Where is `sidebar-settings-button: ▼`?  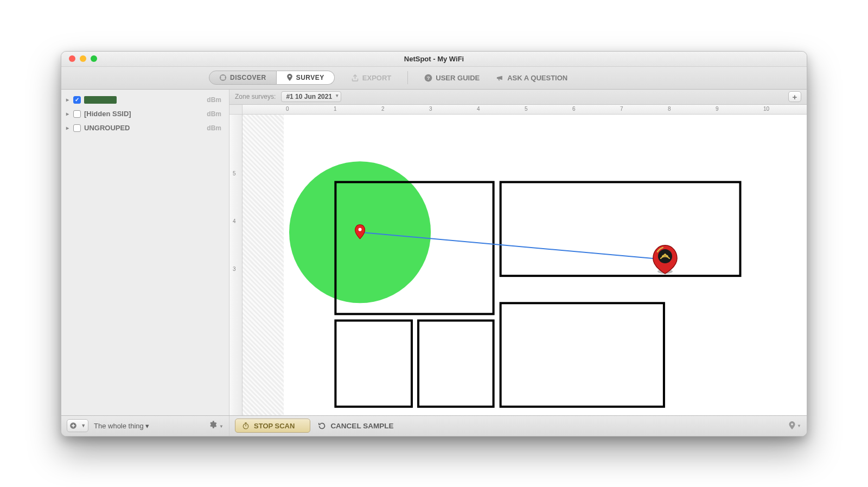 sidebar-settings-button: ▼ is located at coordinates (216, 426).